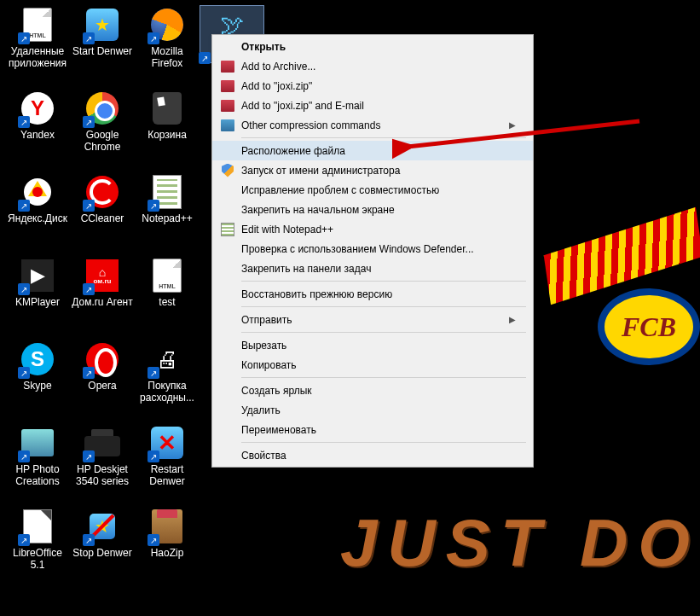 Image resolution: width=700 pixels, height=616 pixels. Describe the element at coordinates (38, 108) in the screenshot. I see `app-icon: Y ↗` at that location.